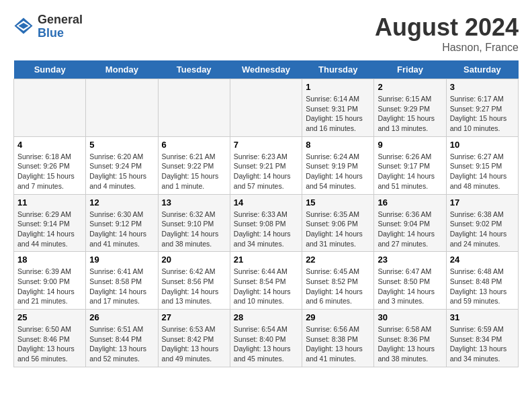 The image size is (532, 411). I want to click on day-info: Sunrise: 6:35 AMSunset: 9:06 PMDaylight:…, so click(338, 230).